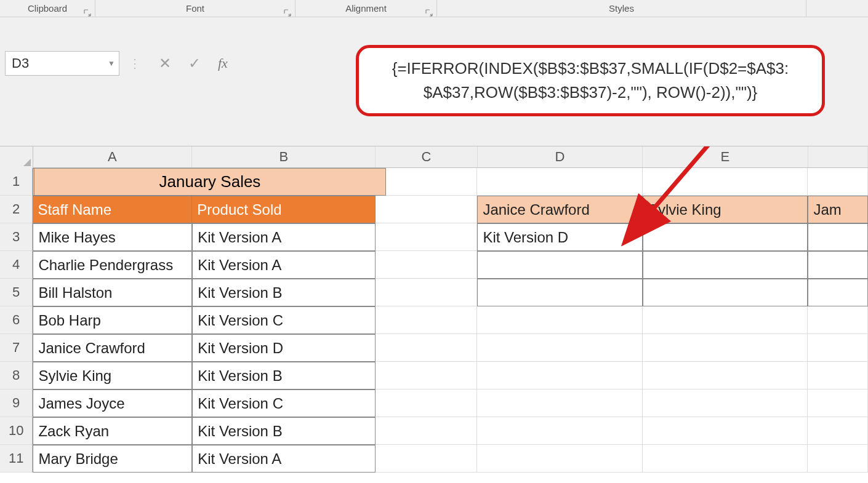 The height and width of the screenshot is (483, 868). What do you see at coordinates (111, 63) in the screenshot?
I see `chevron-down-icon: ▼` at bounding box center [111, 63].